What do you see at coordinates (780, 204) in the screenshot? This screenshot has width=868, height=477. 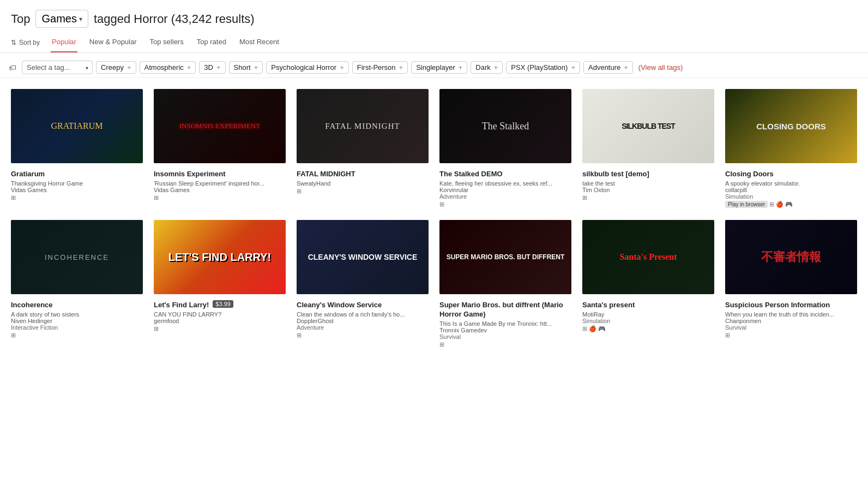 I see `apple-icon: 🍎` at bounding box center [780, 204].